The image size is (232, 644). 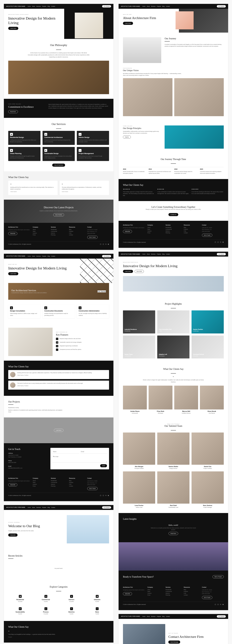 I want to click on project-card: Courtyard School Education, so click(x=208, y=347).